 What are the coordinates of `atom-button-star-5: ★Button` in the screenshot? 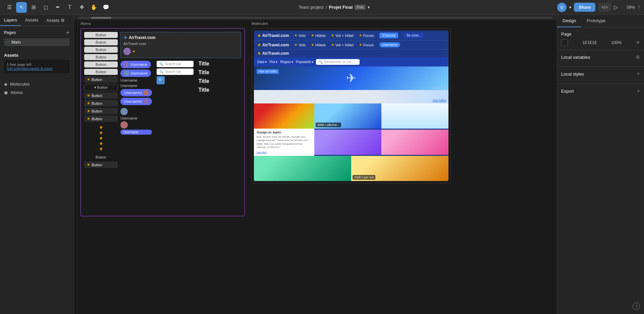 It's located at (101, 119).